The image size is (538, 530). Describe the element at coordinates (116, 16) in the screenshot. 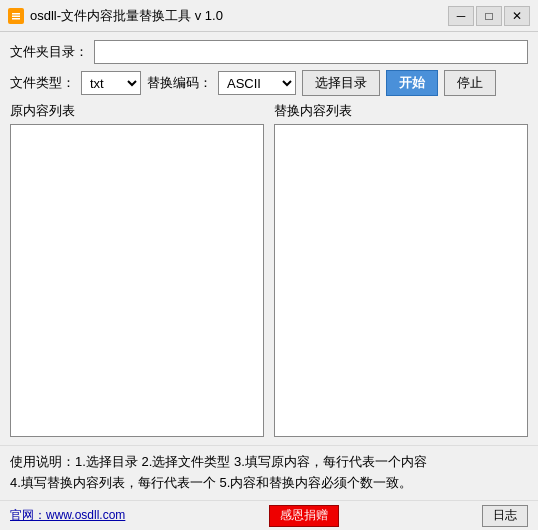

I see `title-bar-left: osdll-文件内容批量替换工具 v 1.0` at that location.